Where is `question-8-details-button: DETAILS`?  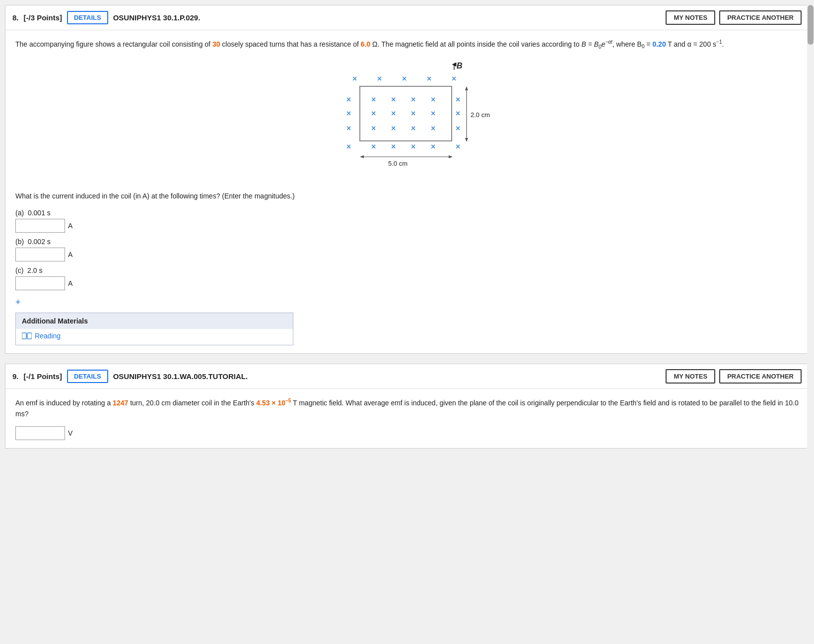 question-8-details-button: DETAILS is located at coordinates (87, 18).